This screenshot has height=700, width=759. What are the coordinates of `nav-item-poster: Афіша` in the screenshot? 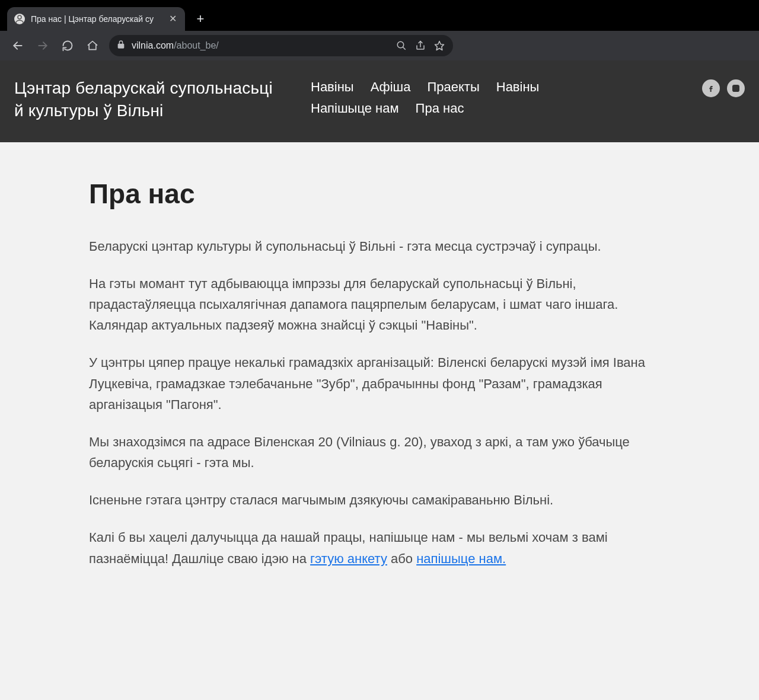 It's located at (391, 87).